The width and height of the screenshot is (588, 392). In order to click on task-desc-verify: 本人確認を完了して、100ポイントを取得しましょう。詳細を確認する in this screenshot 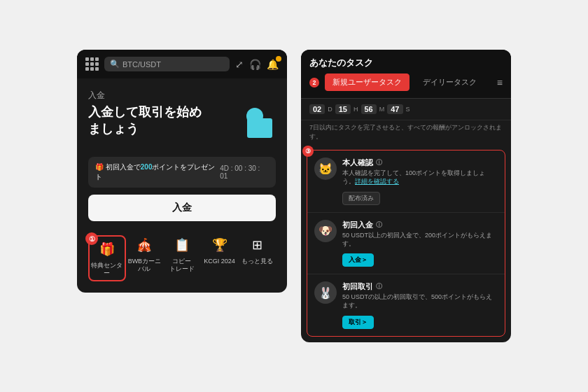, I will do `click(420, 178)`.